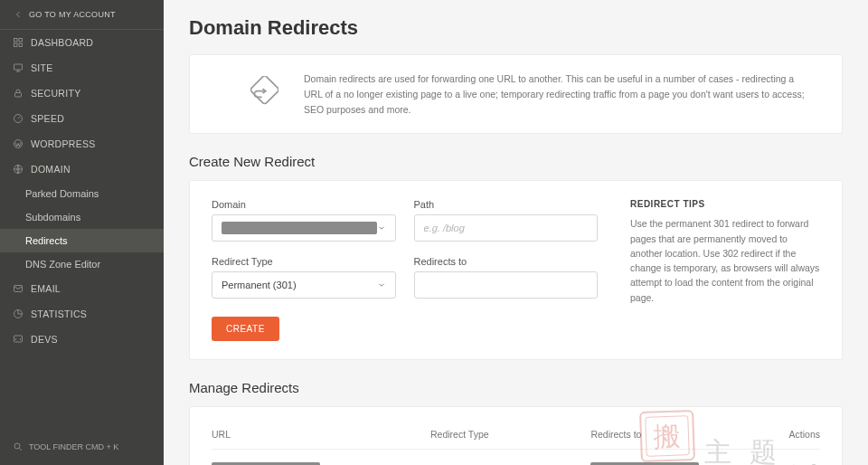 The image size is (868, 465). I want to click on mail-icon, so click(18, 289).